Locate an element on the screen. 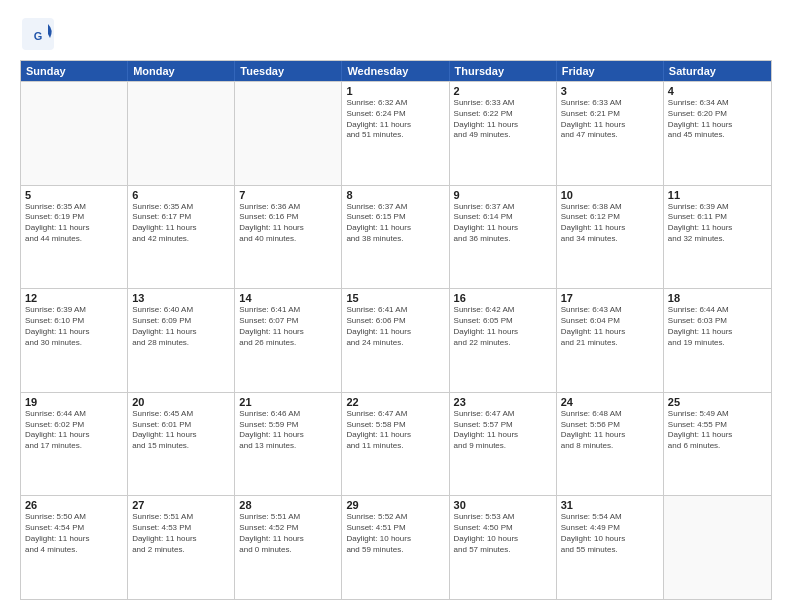 The image size is (792, 612). day-info: Sunrise: 6:47 AM Sunset: 5:58 PM Dayligh… is located at coordinates (395, 430).